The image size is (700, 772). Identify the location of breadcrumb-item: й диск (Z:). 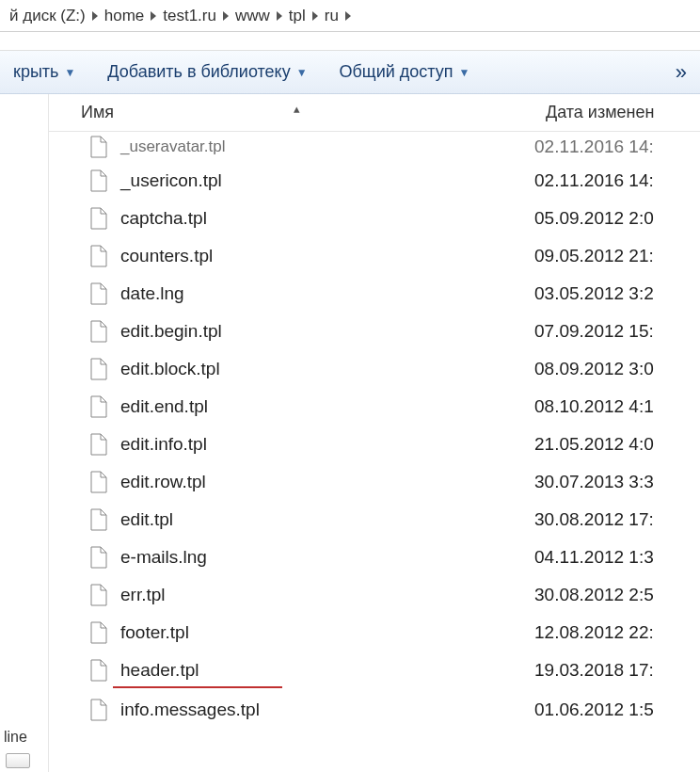
(47, 16).